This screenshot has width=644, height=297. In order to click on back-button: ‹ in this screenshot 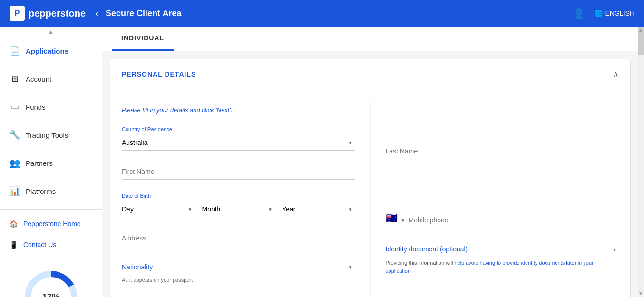, I will do `click(97, 13)`.